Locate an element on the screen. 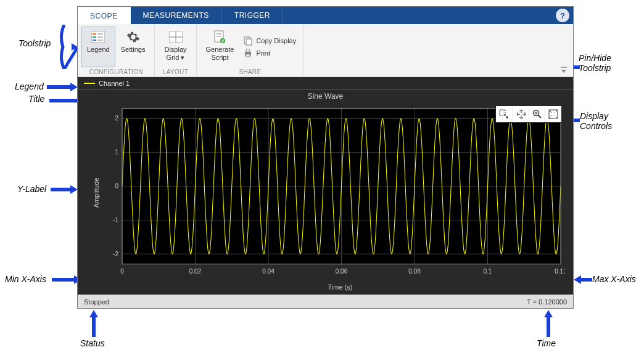 The height and width of the screenshot is (355, 644). gear-icon is located at coordinates (133, 37).